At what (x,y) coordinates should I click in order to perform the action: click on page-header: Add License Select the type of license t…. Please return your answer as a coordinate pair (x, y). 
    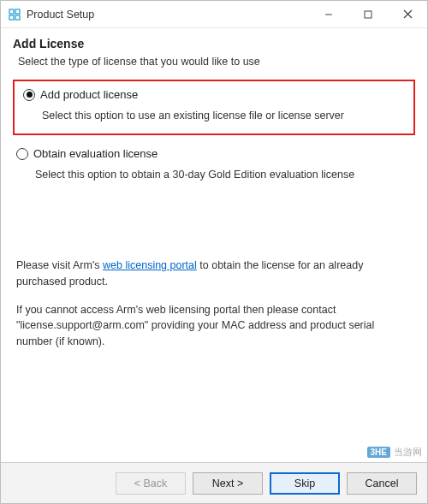
    Looking at the image, I should click on (214, 54).